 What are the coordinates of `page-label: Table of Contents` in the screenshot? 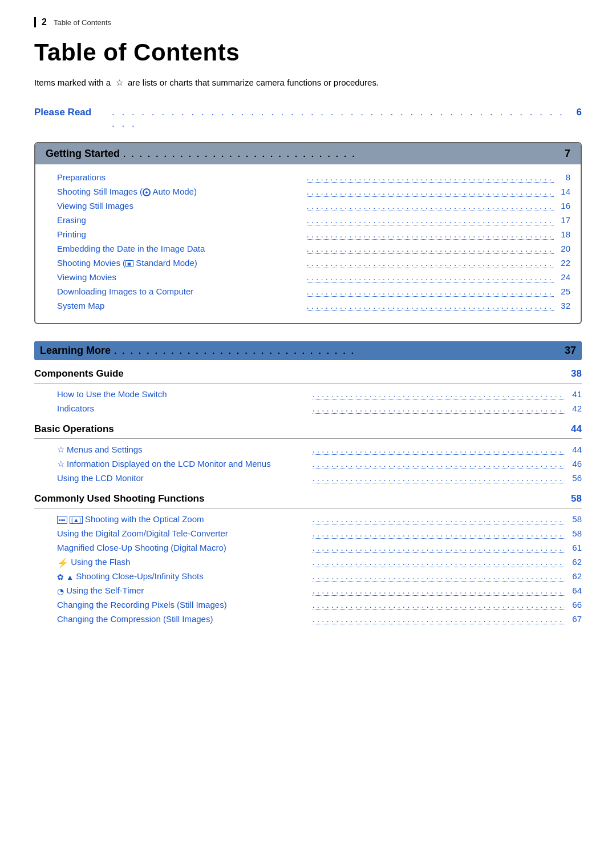 It's located at (82, 23).